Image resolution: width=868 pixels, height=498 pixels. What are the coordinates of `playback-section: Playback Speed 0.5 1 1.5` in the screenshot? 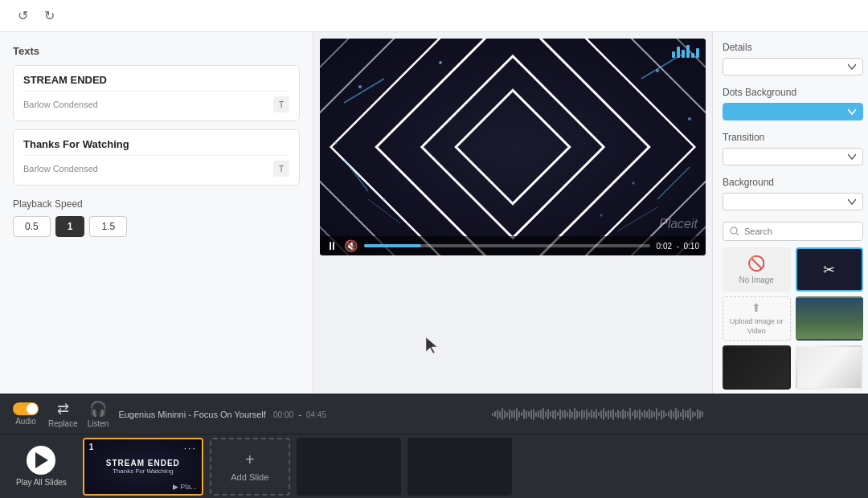 It's located at (156, 218).